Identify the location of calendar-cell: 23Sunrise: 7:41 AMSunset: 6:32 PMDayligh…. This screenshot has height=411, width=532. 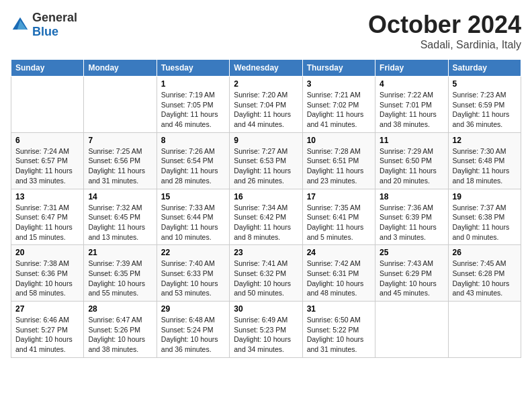
(266, 273).